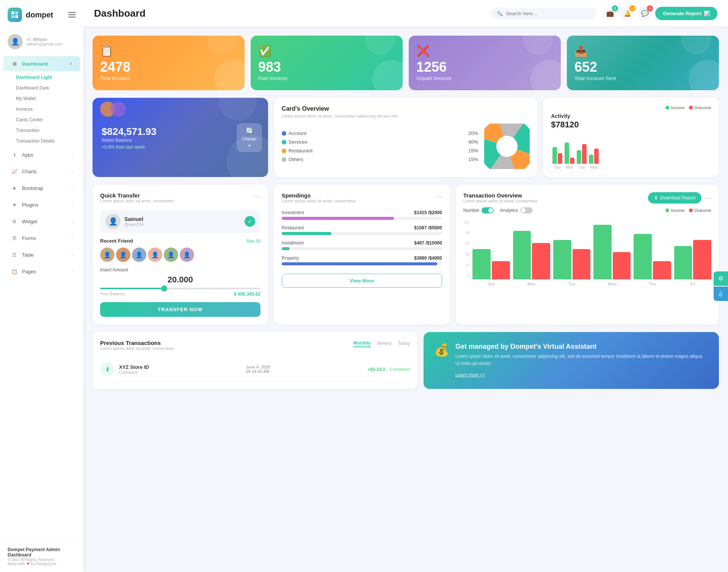  Describe the element at coordinates (107, 255) in the screenshot. I see `friend-avatar-1: 👤` at that location.